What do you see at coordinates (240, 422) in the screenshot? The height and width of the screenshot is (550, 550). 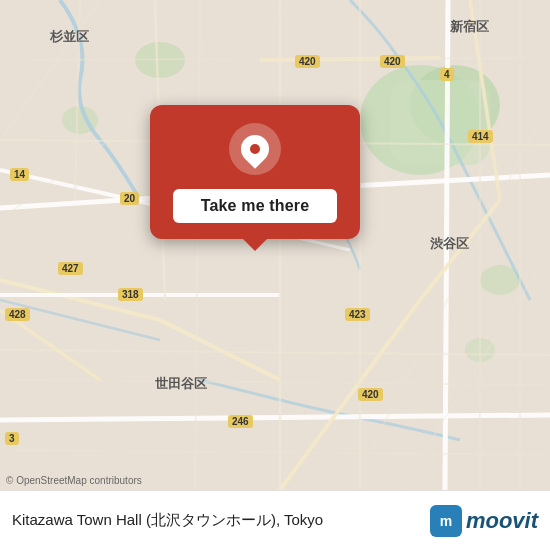 I see `road-number-246: 246` at bounding box center [240, 422].